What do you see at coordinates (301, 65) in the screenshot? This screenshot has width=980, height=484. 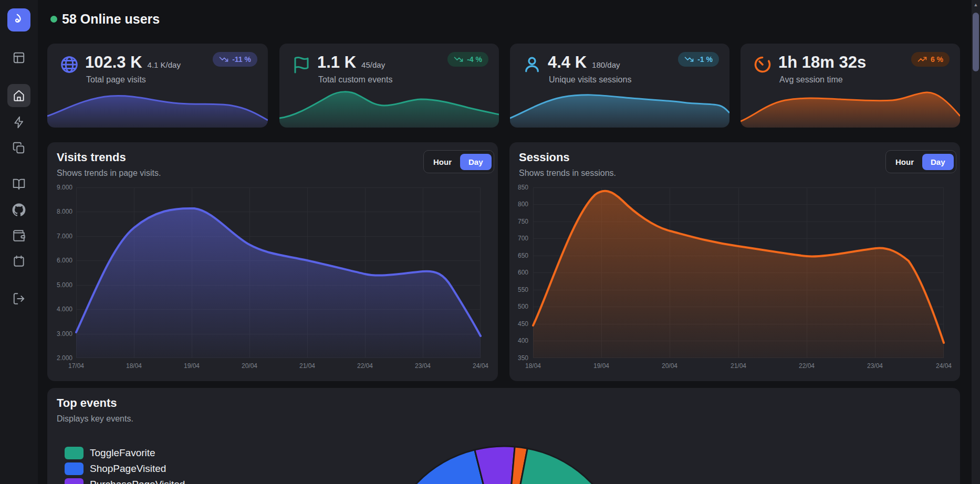 I see `flag-icon` at bounding box center [301, 65].